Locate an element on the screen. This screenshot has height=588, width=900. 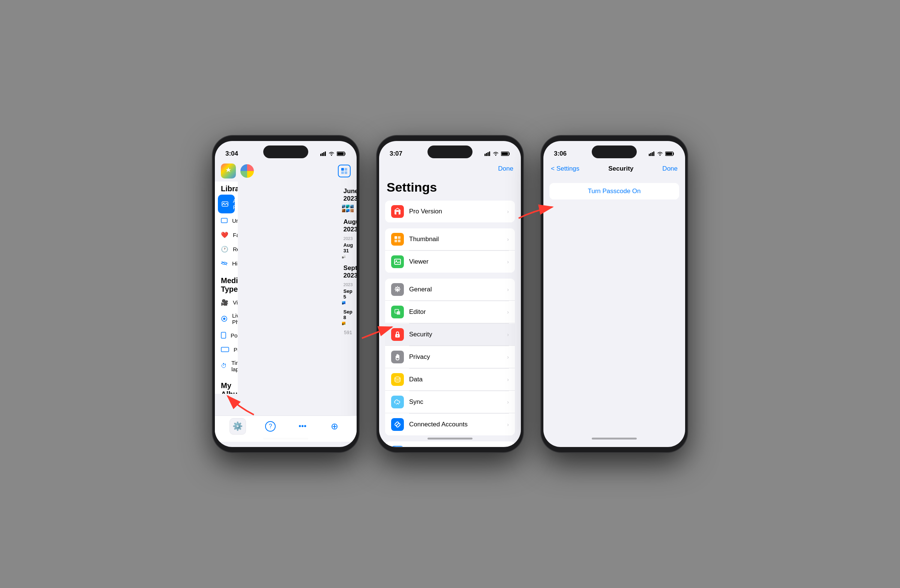
photo-thumb-3: LIVE ◇ is located at coordinates (352, 206).